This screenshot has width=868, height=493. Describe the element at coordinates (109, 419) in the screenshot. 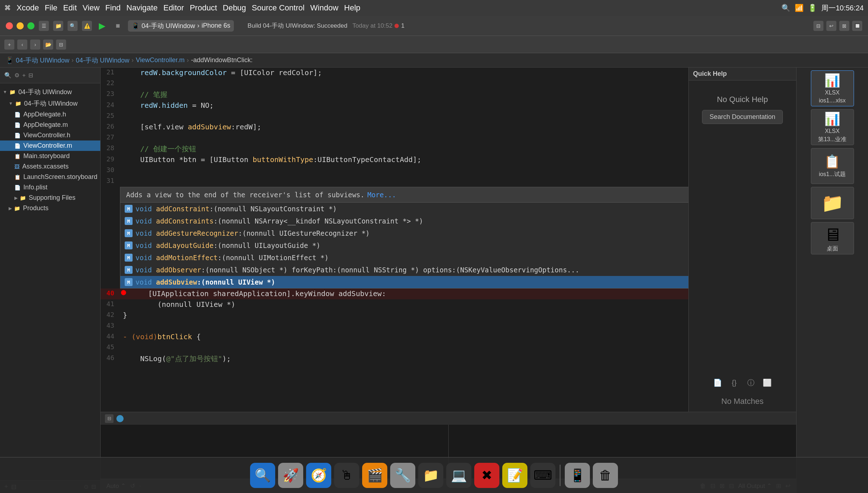

I see `debug-toggle-btn: ⊟` at that location.